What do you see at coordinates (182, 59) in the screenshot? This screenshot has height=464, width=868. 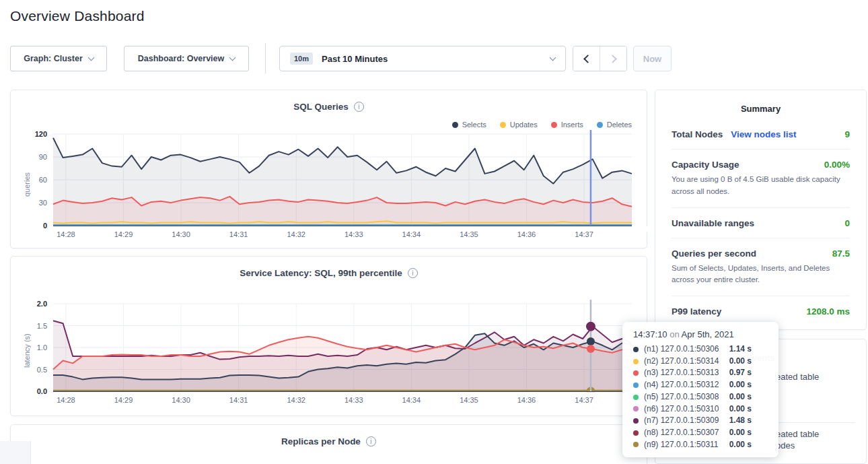 I see `dashboard-dropdown-label: Dashboard: Overview` at bounding box center [182, 59].